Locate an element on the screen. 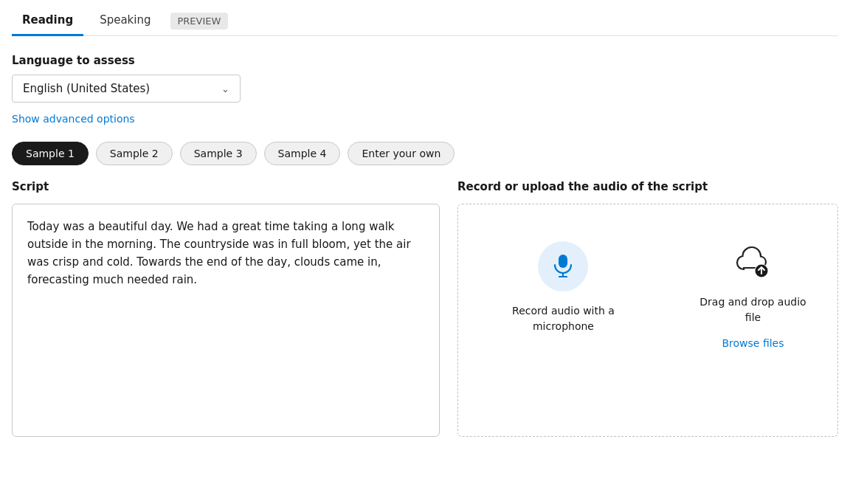 The width and height of the screenshot is (850, 504). browse-files-link: Browse files is located at coordinates (753, 343).